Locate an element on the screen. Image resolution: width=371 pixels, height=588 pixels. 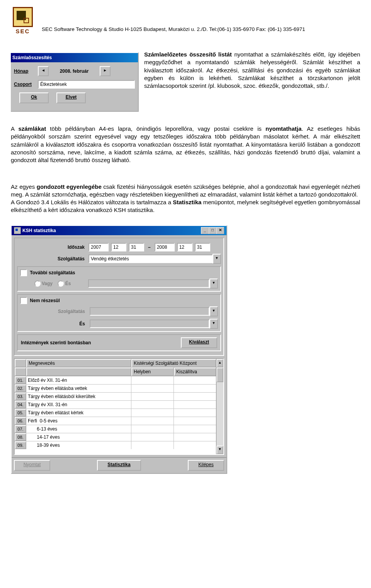
dialog2-bottom-bar: Nyomtat Statisztika Kilépes is located at coordinates (119, 465).